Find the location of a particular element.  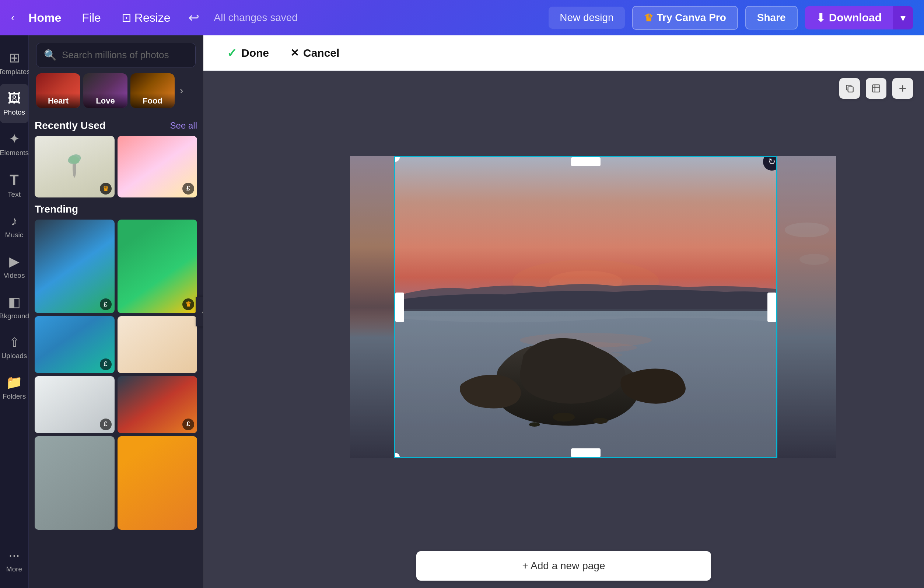

crop-handle-left is located at coordinates (400, 307).